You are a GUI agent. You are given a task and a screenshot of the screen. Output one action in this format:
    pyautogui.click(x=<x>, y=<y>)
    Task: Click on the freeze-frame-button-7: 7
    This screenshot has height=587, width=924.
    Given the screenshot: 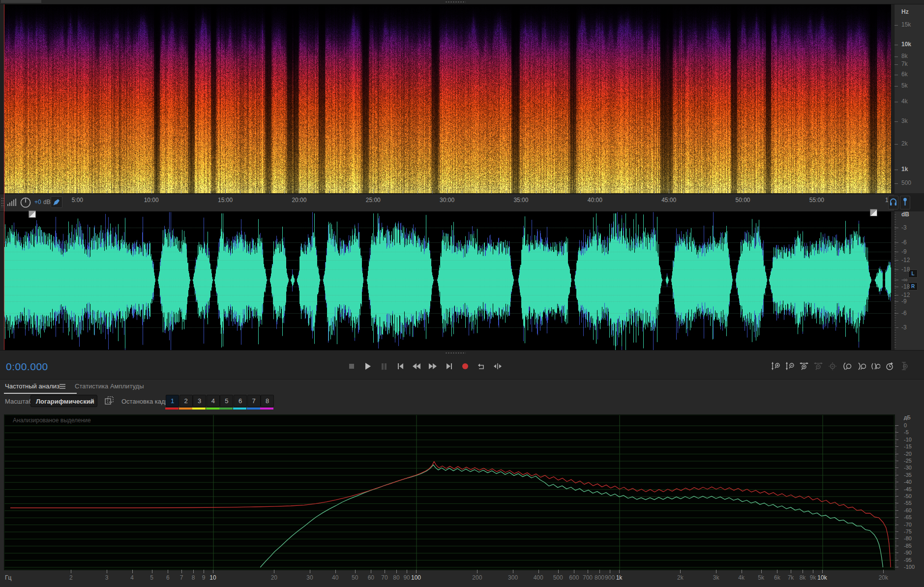 What is the action you would take?
    pyautogui.click(x=254, y=401)
    